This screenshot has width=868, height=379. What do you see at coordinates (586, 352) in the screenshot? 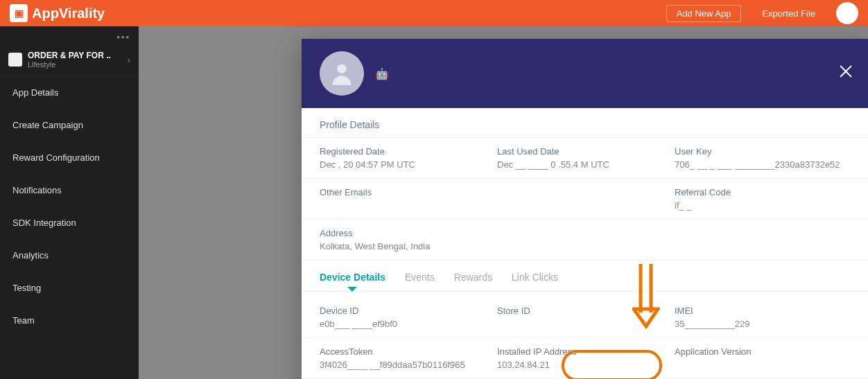
I see `label-ip: Installed IP Address` at bounding box center [586, 352].